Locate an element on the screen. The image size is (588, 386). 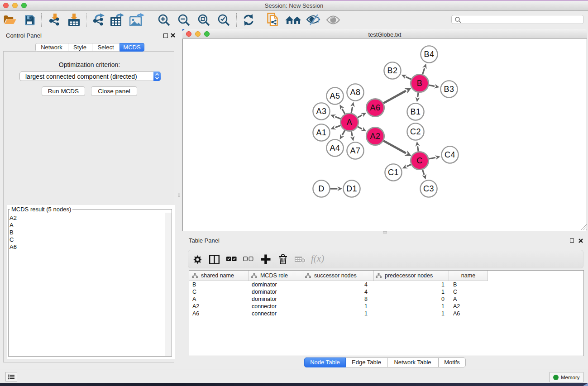
svg-text: C2 is located at coordinates (416, 132).